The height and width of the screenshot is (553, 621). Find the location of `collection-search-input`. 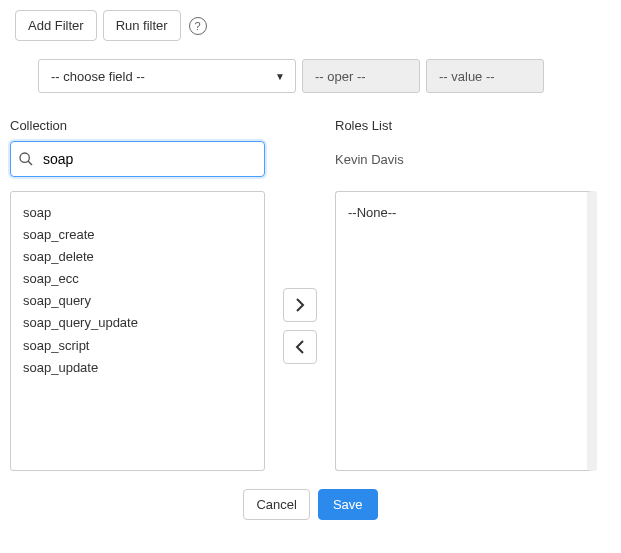

collection-search-input is located at coordinates (138, 159).